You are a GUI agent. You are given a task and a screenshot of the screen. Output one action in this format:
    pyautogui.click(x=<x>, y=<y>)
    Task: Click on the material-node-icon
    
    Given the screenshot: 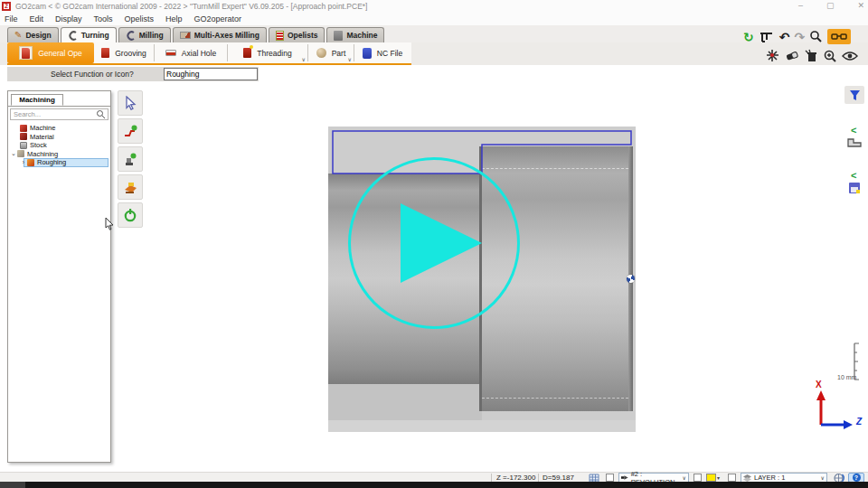 What is the action you would take?
    pyautogui.click(x=24, y=136)
    